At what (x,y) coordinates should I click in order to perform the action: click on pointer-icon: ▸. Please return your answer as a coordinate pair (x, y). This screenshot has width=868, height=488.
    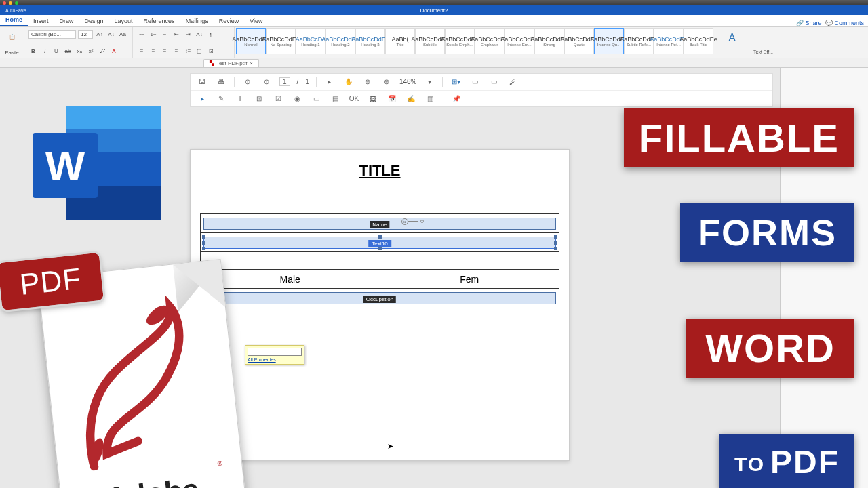
    Looking at the image, I should click on (330, 82).